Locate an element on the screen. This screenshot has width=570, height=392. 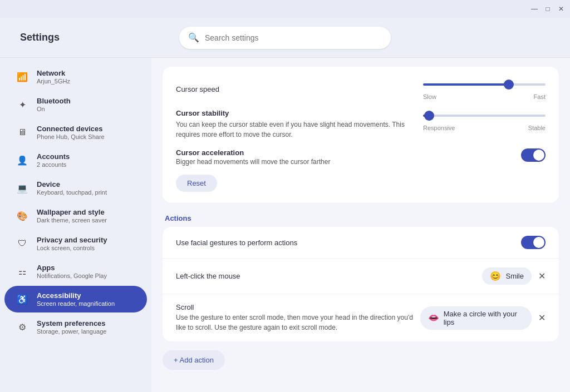
sidebar-item-apps: ⚏ Apps Notifications, Google Play is located at coordinates (76, 271).